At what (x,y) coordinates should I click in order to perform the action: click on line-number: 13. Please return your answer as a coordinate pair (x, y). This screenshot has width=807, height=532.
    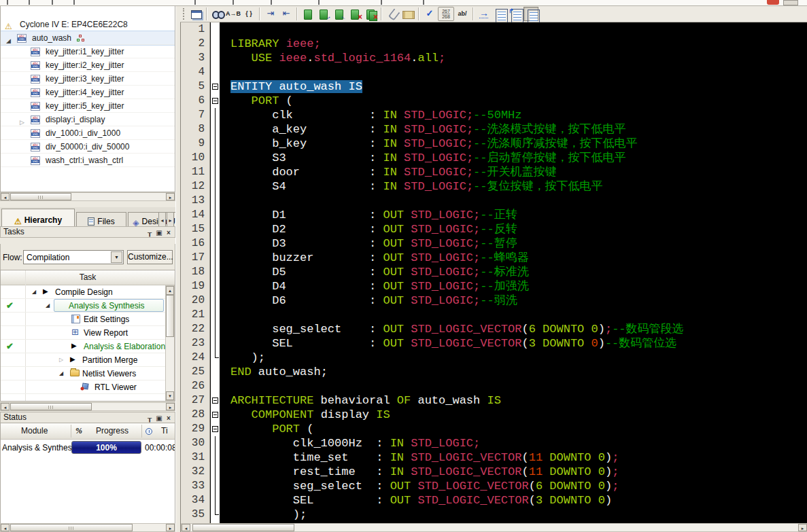
    Looking at the image, I should click on (195, 201).